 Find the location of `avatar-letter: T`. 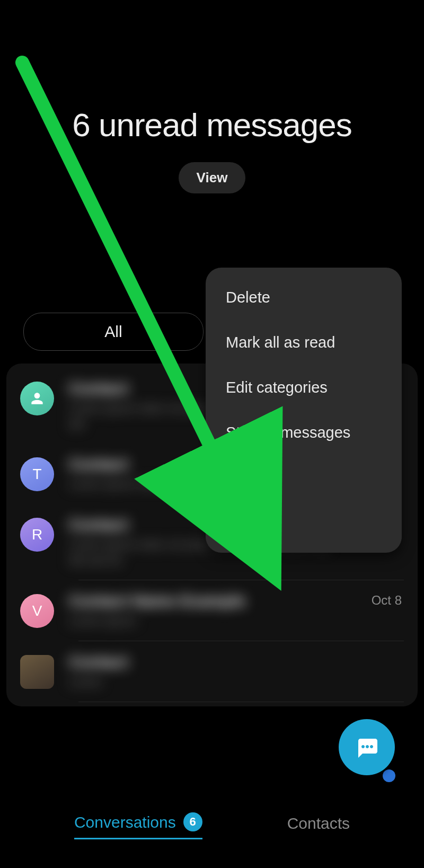

avatar-letter: T is located at coordinates (37, 474).